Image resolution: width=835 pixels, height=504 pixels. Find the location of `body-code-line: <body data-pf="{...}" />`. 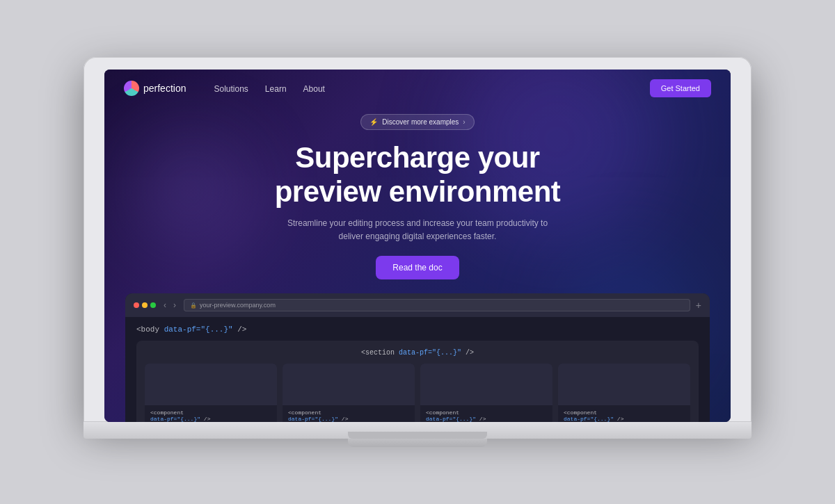

body-code-line: <body data-pf="{...}" /> is located at coordinates (418, 330).